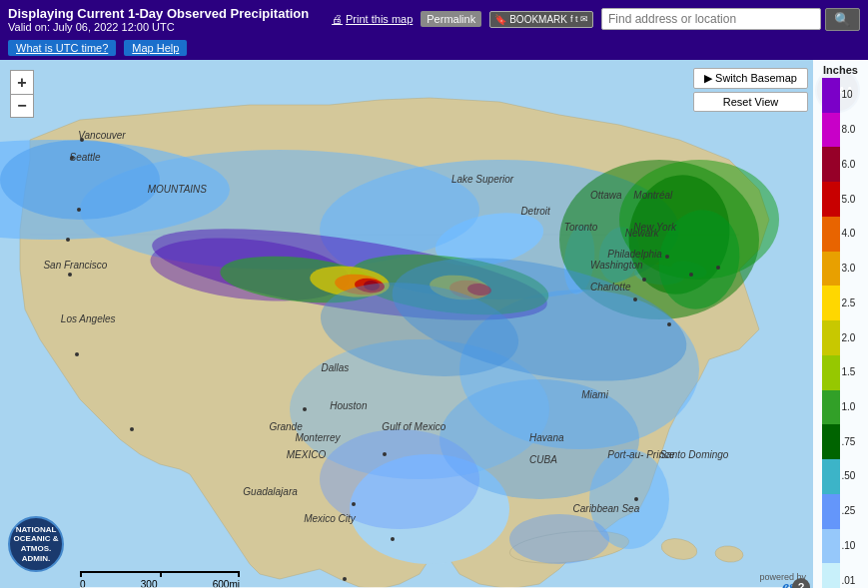 Image resolution: width=868 pixels, height=588 pixels. Describe the element at coordinates (595, 20) in the screenshot. I see `header-actions: 🖨 Print this map Permalink 🔖 BOOKMARK f …` at that location.